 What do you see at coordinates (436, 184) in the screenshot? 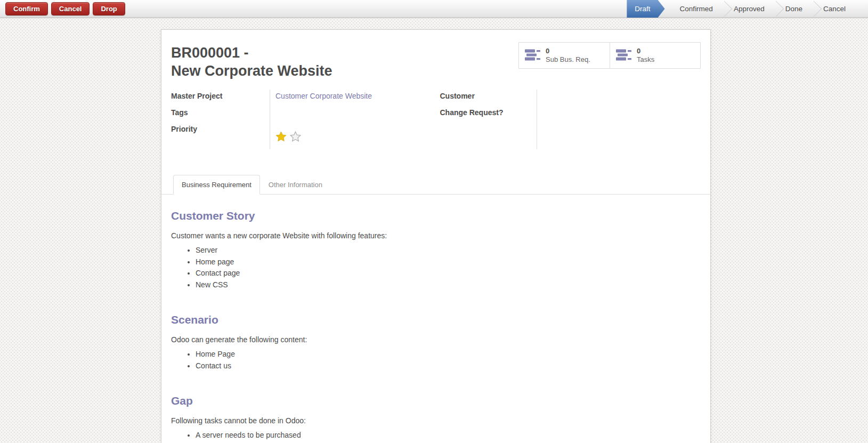
I see `tab-bar: Business Requirement Other Information` at bounding box center [436, 184].